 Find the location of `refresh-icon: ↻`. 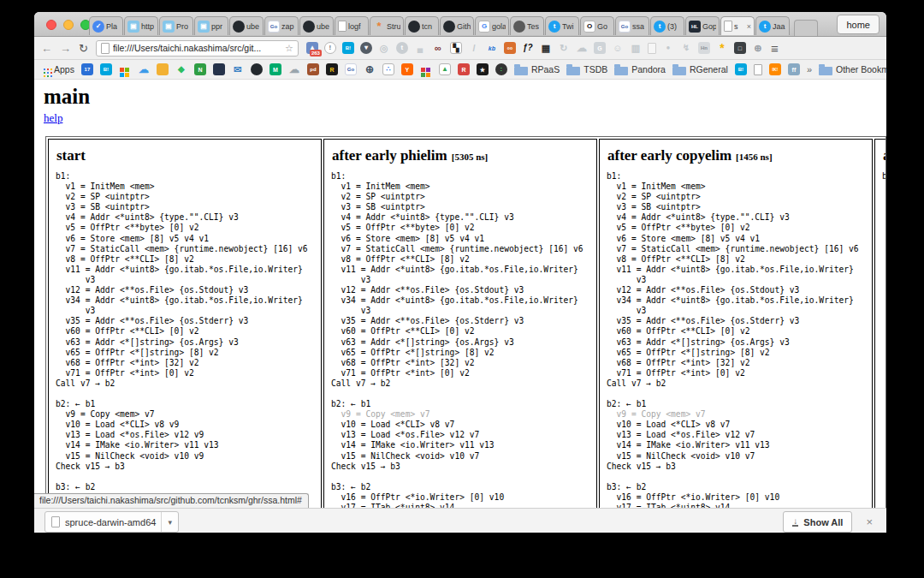

refresh-icon: ↻ is located at coordinates (564, 48).